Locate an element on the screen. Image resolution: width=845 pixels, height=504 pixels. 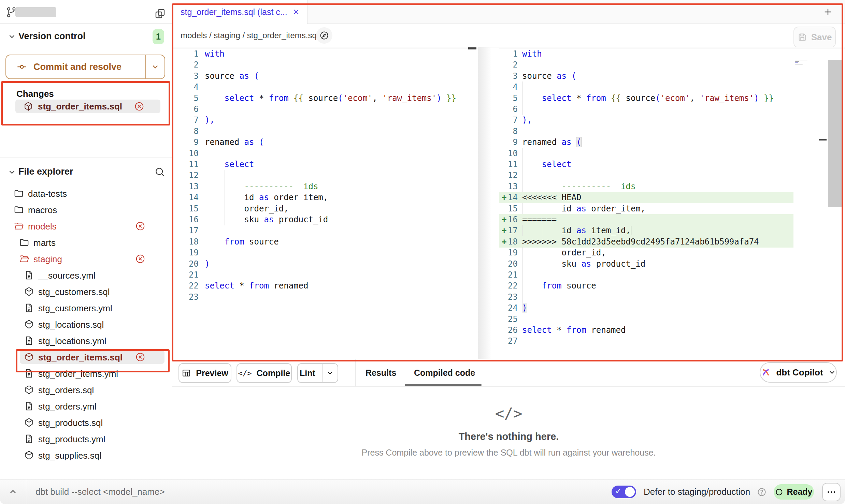
tab-close-icon is located at coordinates (296, 12).